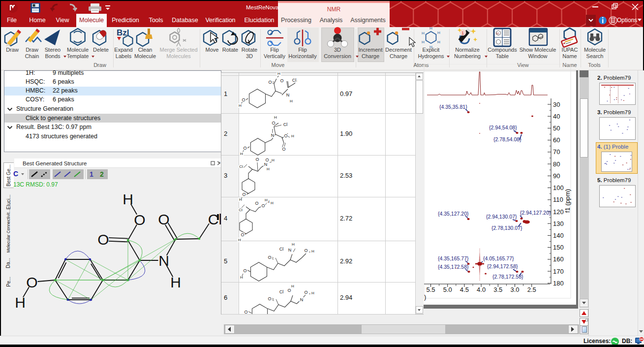 The image size is (644, 347). What do you see at coordinates (102, 174) in the screenshot?
I see `svg-text: 2` at bounding box center [102, 174].